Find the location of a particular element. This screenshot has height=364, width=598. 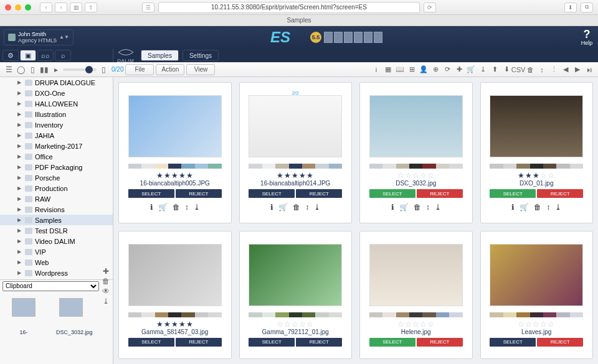

asset-card: ☆☆☆☆☆DSC_3032.jpgSELECTREJECTℹ🛒🗑↕⤓ is located at coordinates (416, 153).